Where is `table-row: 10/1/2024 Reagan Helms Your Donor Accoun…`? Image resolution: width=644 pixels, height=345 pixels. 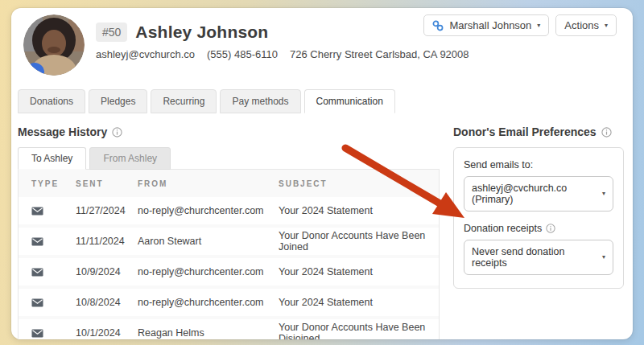
table-row: 10/1/2024 Reagan Helms Your Donor Accoun… is located at coordinates (229, 330).